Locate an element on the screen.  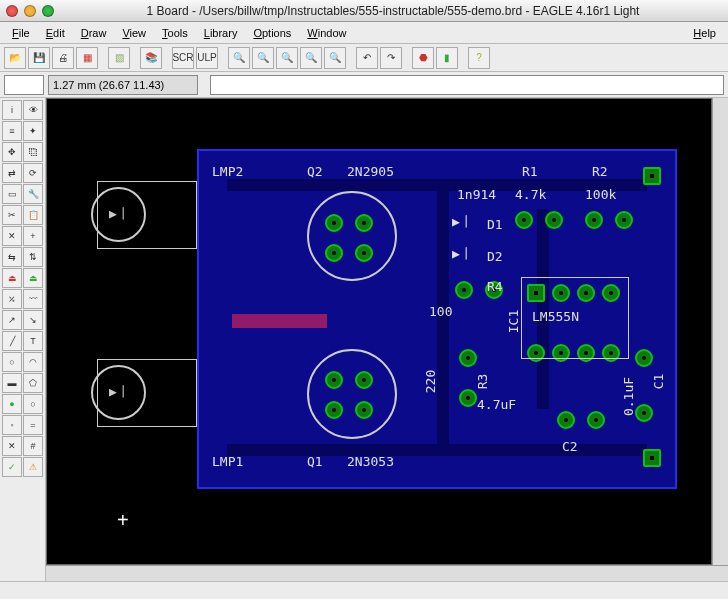
stop-icon: ⬣ is located at coordinates (423, 58).